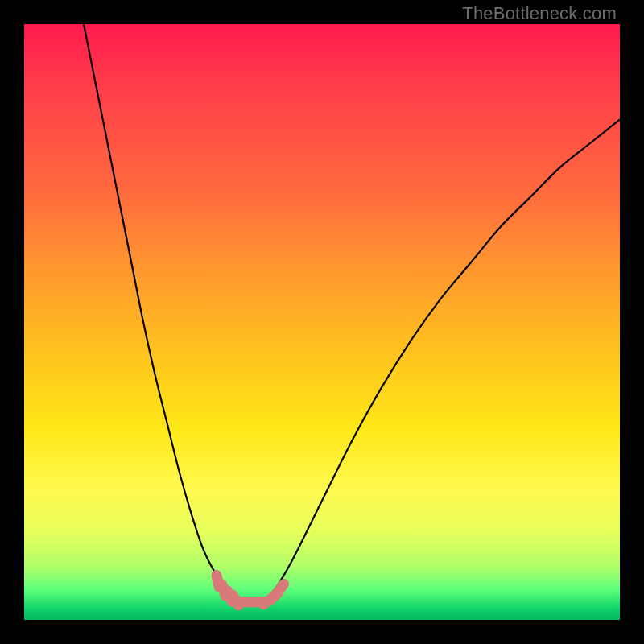 The height and width of the screenshot is (644, 644). Describe the element at coordinates (250, 591) in the screenshot. I see `minimum-markers` at that location.